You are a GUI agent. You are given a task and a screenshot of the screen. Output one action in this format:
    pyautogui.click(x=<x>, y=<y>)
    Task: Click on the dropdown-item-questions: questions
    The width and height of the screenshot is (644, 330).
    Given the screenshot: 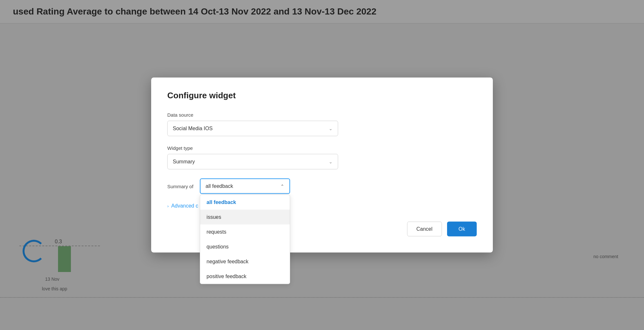 What is the action you would take?
    pyautogui.click(x=245, y=247)
    